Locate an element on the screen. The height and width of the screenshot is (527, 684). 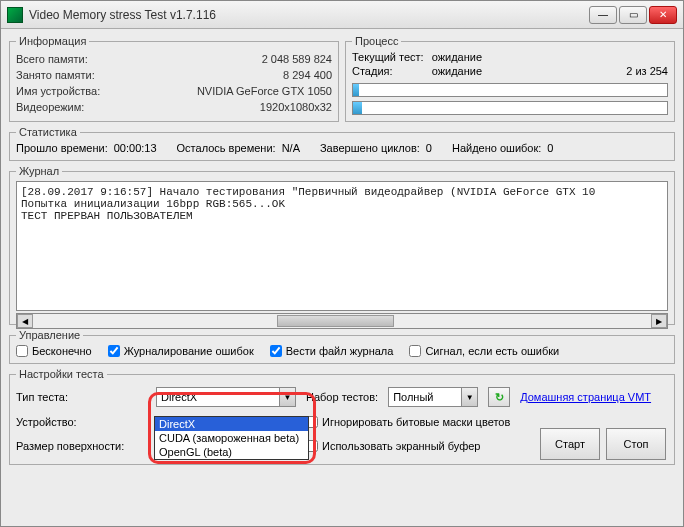
surface-size-label: Размер поверхности: is located at coordinates (81, 446).